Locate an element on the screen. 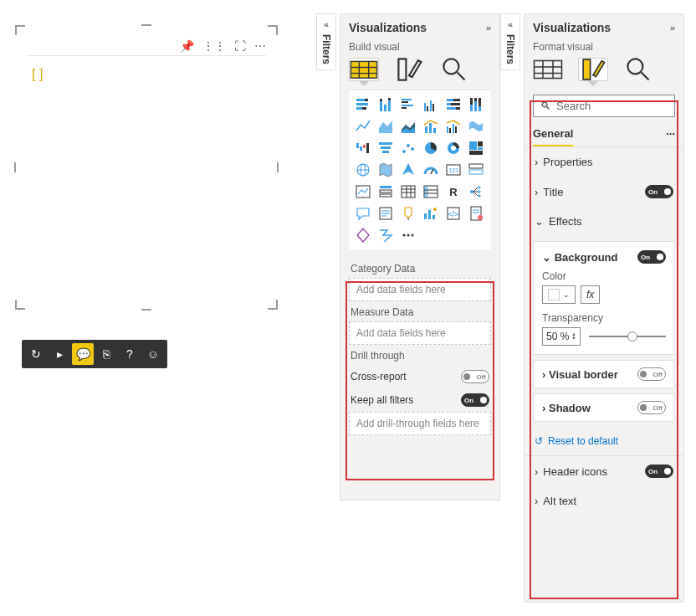  viz-card-icon: 123 is located at coordinates (453, 170).